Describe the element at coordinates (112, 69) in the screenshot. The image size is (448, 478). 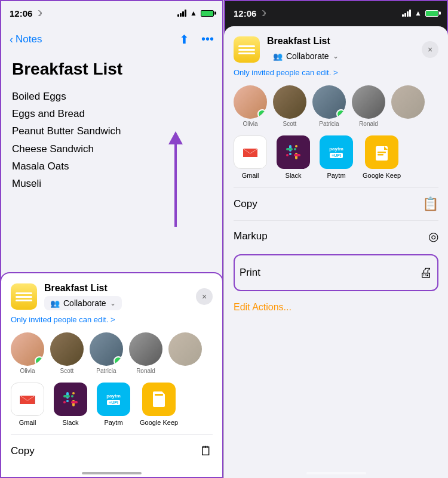
I see `note-title: Breakfast List` at that location.